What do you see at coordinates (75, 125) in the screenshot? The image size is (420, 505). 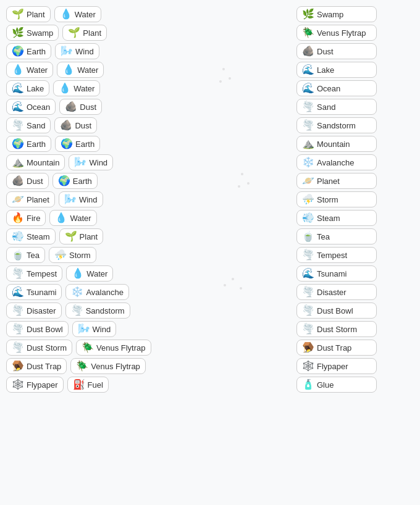 I see `left-chip-6-1: 🪨Dust` at bounding box center [75, 125].